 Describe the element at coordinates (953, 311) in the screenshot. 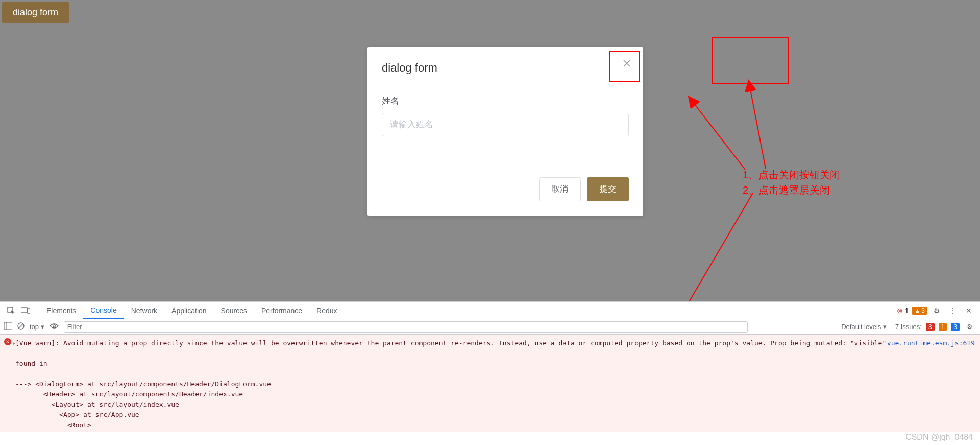

I see `kebab-icon: ⋮` at that location.